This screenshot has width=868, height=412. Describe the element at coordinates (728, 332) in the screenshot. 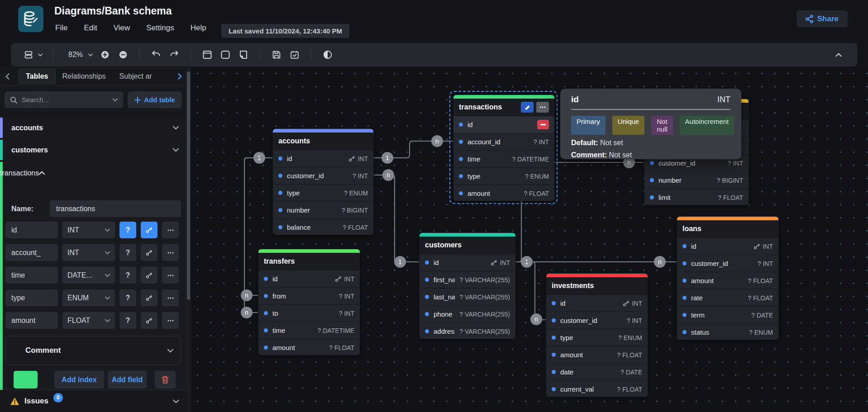

I see `table-field-row: status? ENUM` at that location.